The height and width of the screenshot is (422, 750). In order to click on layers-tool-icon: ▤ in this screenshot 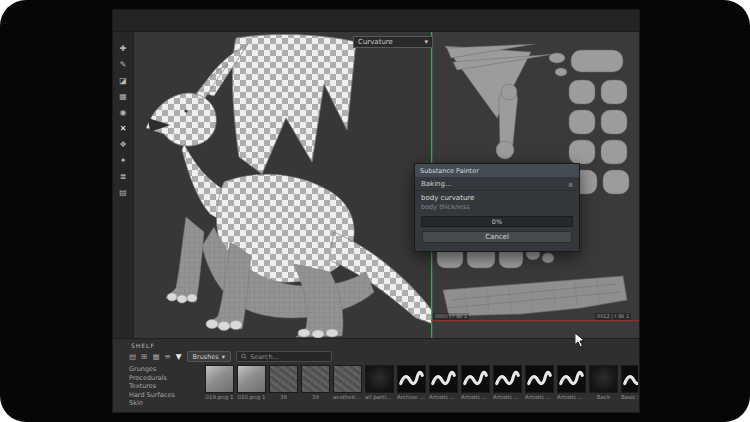, I will do `click(123, 192)`.